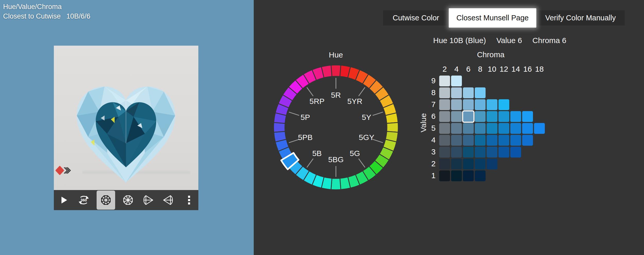 The image size is (644, 255). Describe the element at coordinates (445, 69) in the screenshot. I see `chroma-header-2: 2` at that location.